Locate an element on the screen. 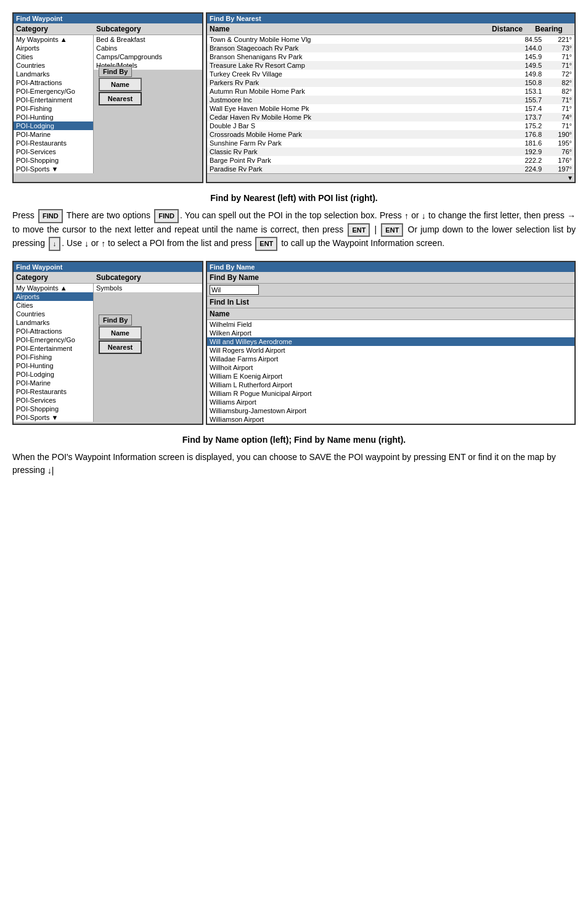 Image resolution: width=588 pixels, height=917 pixels. result-item: Autumn Run Mobile Home Park153.182° is located at coordinates (391, 91).